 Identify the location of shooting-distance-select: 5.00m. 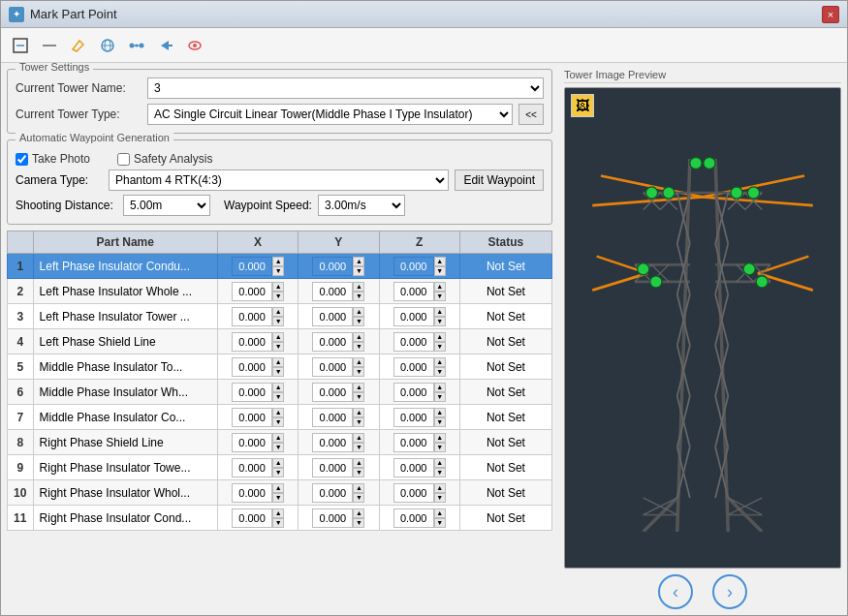
(167, 205).